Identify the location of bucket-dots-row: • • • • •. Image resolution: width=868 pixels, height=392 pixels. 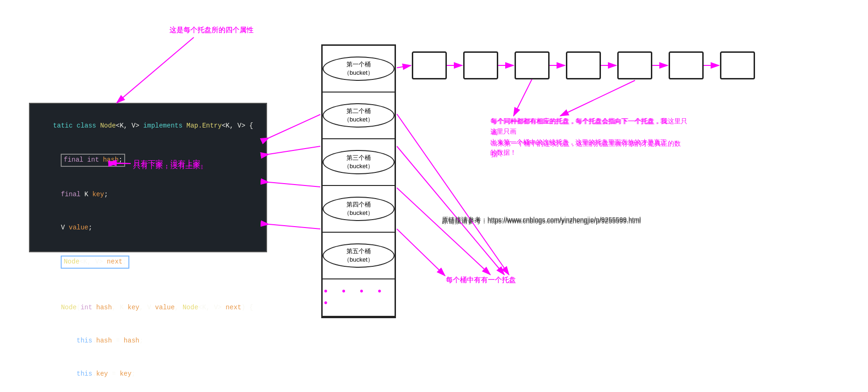
(359, 298).